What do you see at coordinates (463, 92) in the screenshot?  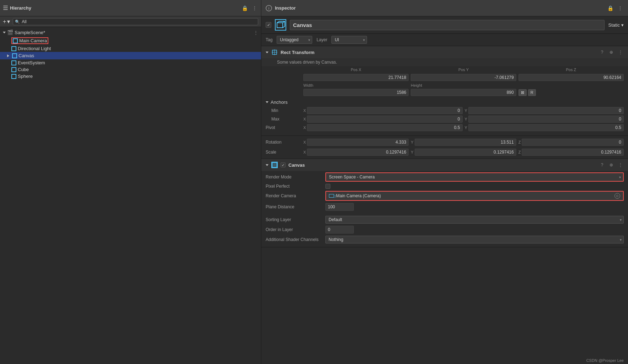 I see `height-input` at bounding box center [463, 92].